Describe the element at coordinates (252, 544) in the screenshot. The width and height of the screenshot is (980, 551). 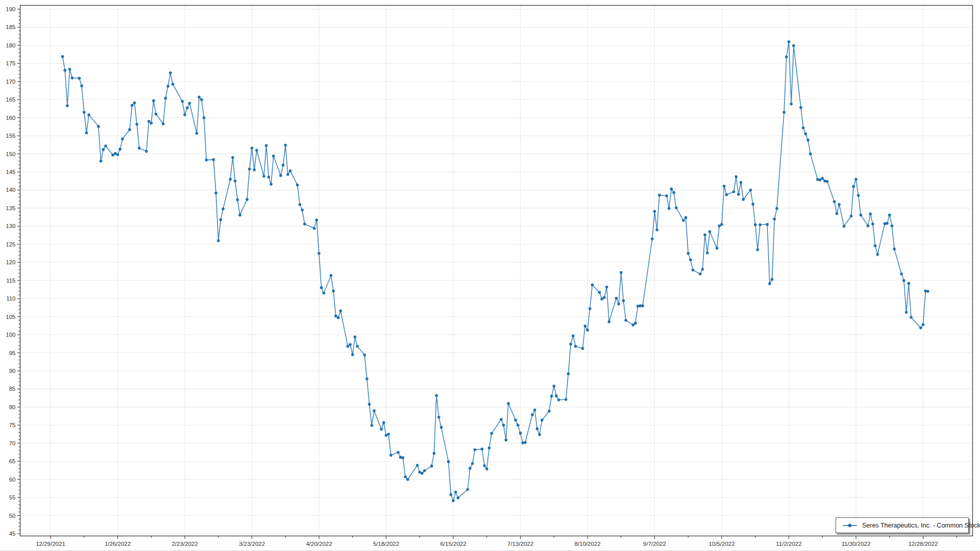
I see `x-axis-tick-label: 3/23/2022` at that location.